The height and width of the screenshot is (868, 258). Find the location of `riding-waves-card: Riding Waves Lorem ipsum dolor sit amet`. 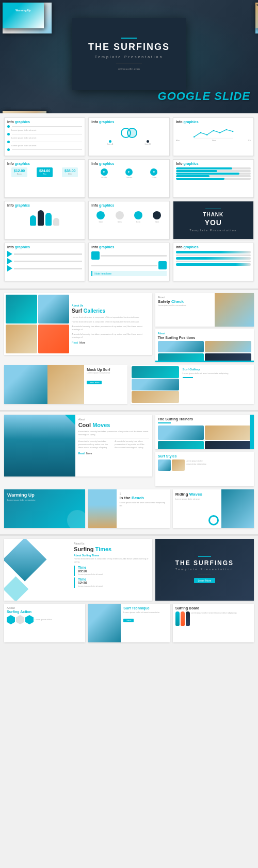

riding-waves-card: Riding Waves Lorem ipsum dolor sit amet is located at coordinates (214, 509).